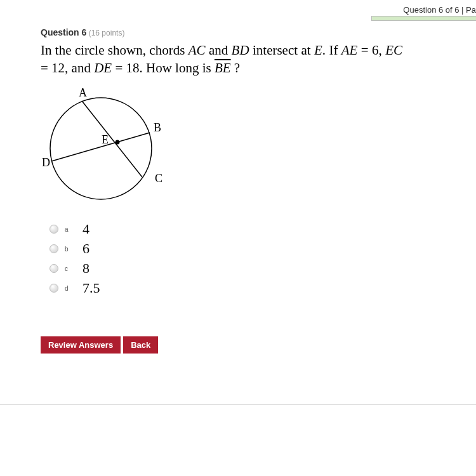  I want to click on option-letter: d, so click(74, 288).